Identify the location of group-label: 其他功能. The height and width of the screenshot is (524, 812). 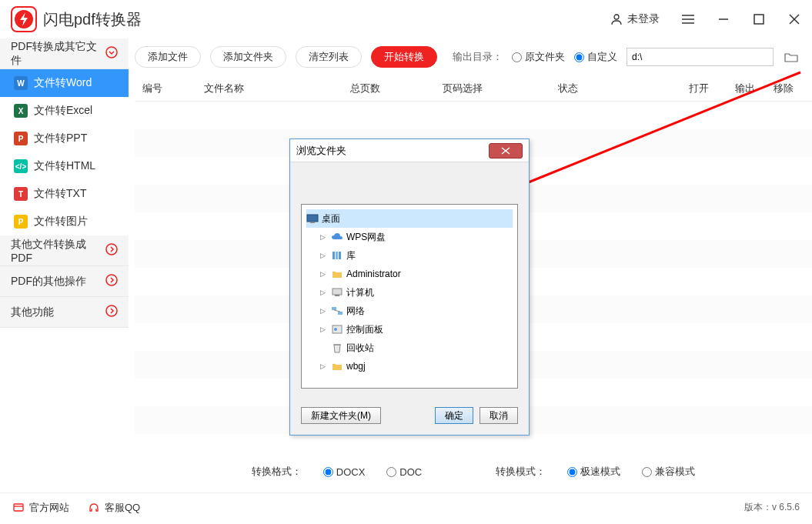
(32, 312).